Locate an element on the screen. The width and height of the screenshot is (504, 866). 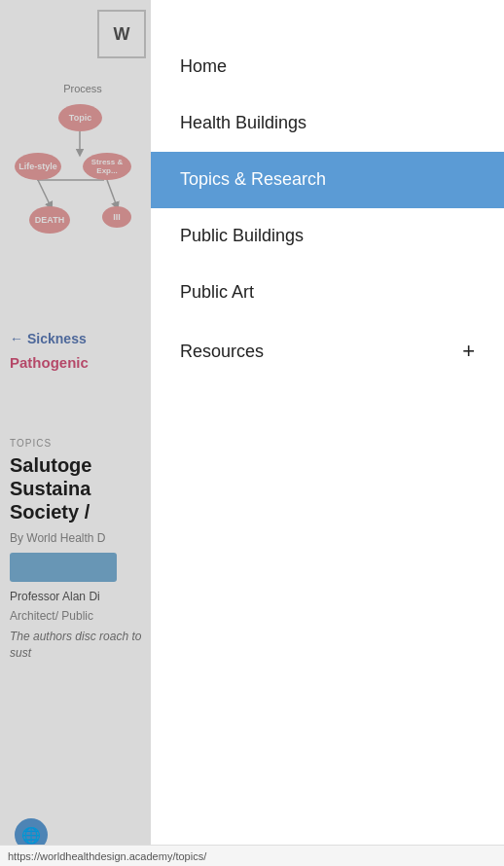
nav-plus-resources: + is located at coordinates (469, 351).